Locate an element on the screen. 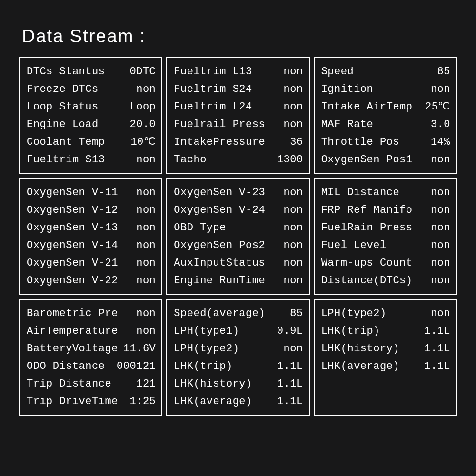  row-label: Ignition is located at coordinates (375, 89).